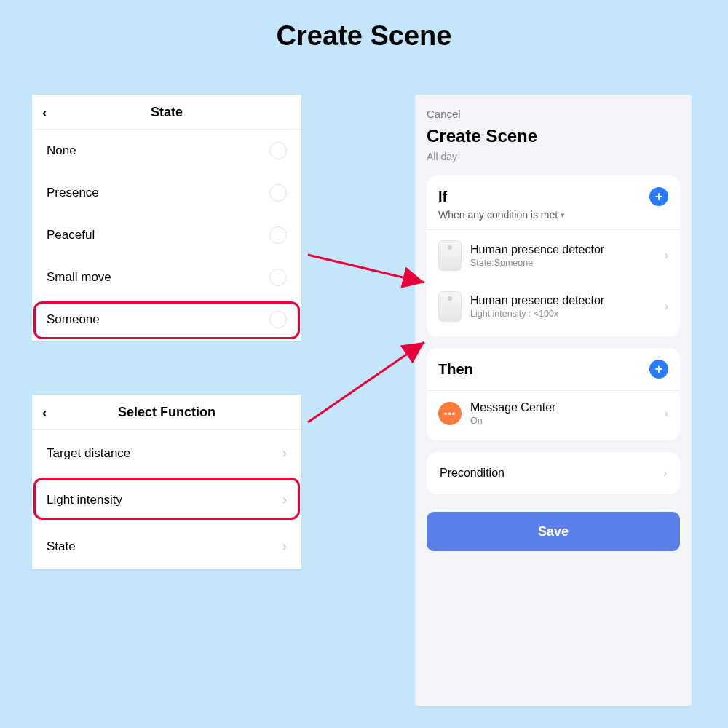 The height and width of the screenshot is (728, 728). I want to click on if-condition-row: Human presence detector State:Someone ›, so click(553, 256).